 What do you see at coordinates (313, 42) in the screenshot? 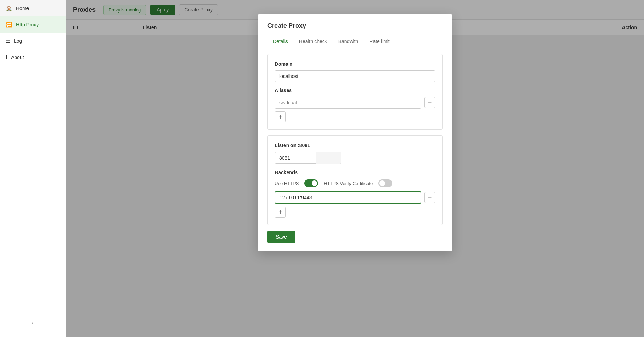
I see `tab-health-check: Health check` at bounding box center [313, 42].